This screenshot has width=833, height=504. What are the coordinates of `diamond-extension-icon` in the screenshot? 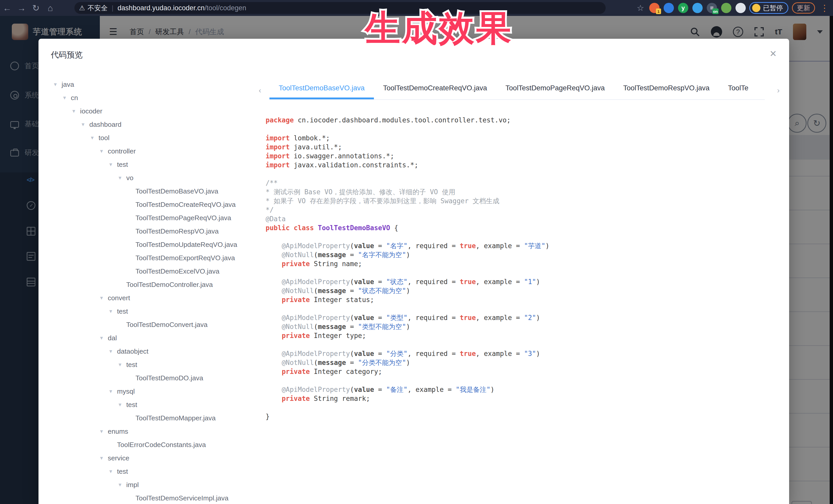 It's located at (697, 8).